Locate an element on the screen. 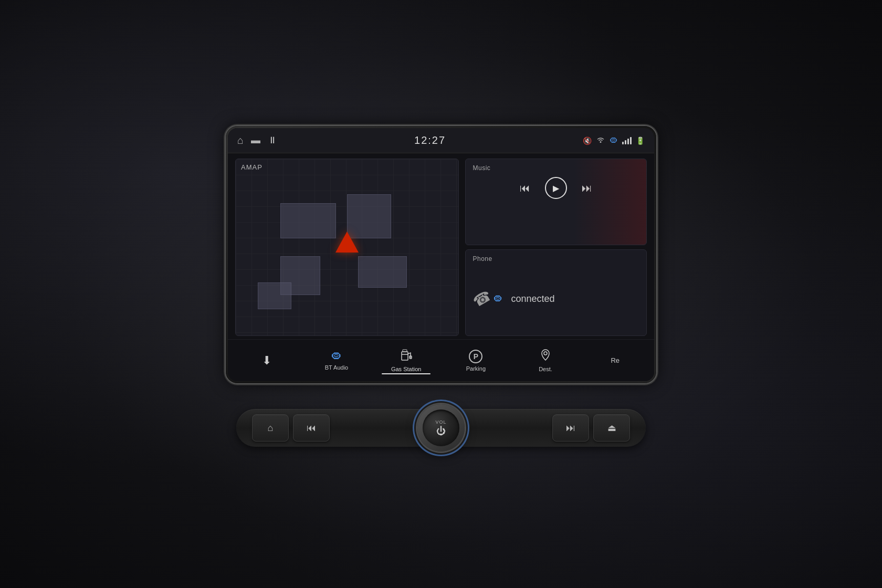 This screenshot has height=588, width=882. control-bar: ⌂ ⏮ VOL ⏻ is located at coordinates (441, 428).